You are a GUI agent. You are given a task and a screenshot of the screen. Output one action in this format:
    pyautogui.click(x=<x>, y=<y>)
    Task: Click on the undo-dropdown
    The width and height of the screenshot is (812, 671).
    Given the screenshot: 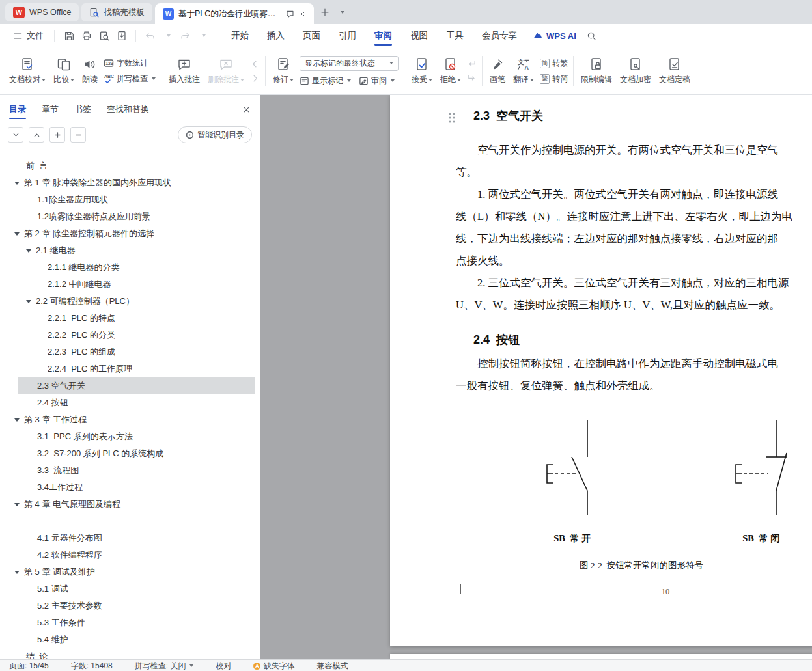 What is the action you would take?
    pyautogui.click(x=168, y=36)
    